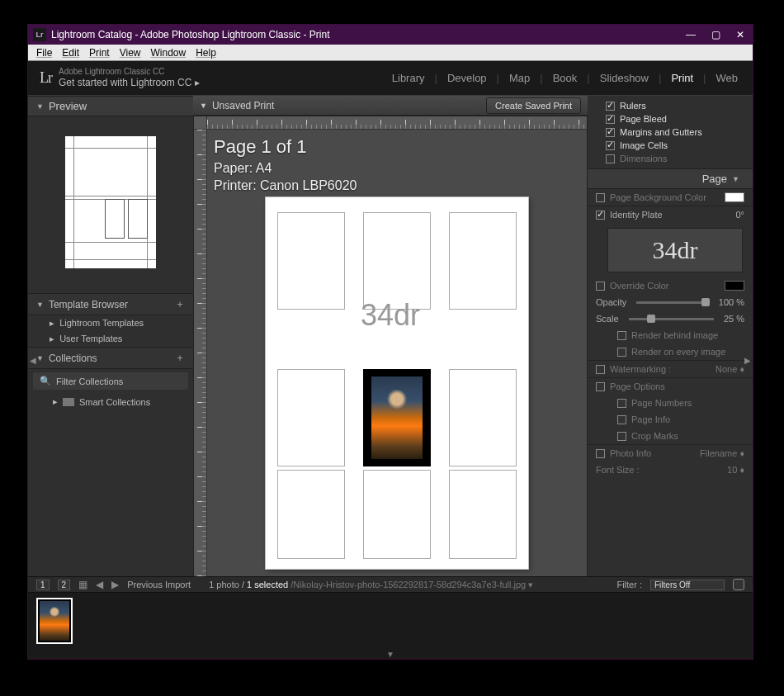 The image size is (784, 696). I want to click on lbl-identity-plate: Identity Plate, so click(636, 215).